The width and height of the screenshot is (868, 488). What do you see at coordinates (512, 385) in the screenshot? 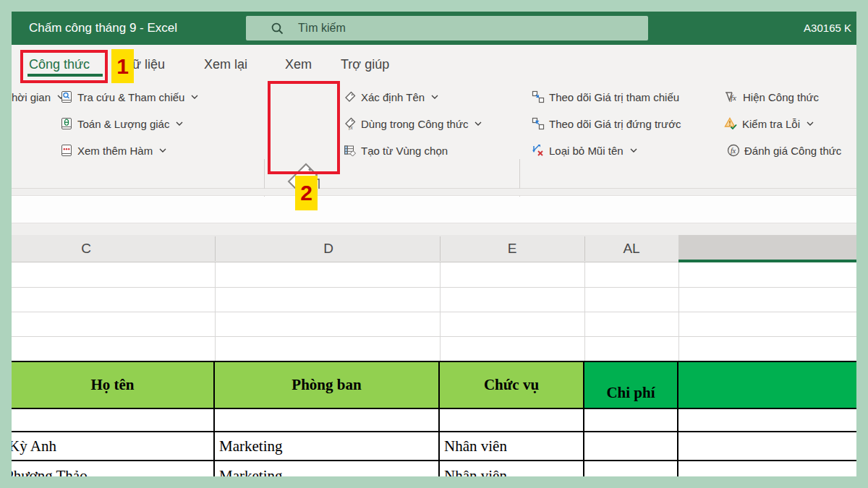
I see `header-cell-chuc-vu: Chức vụ` at bounding box center [512, 385].